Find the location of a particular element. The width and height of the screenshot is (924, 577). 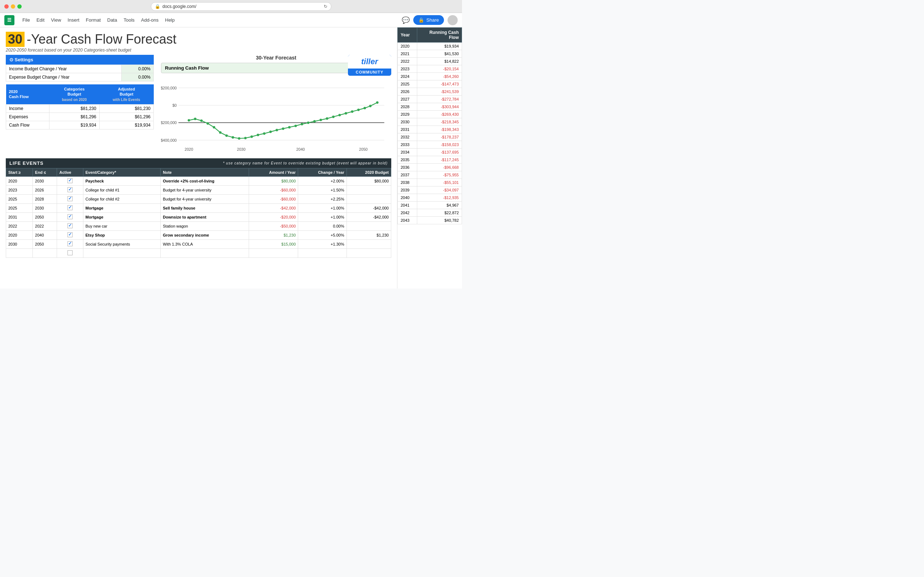

le-row: 2031 2050 Mortgage Downsize to apartment… is located at coordinates (199, 218).